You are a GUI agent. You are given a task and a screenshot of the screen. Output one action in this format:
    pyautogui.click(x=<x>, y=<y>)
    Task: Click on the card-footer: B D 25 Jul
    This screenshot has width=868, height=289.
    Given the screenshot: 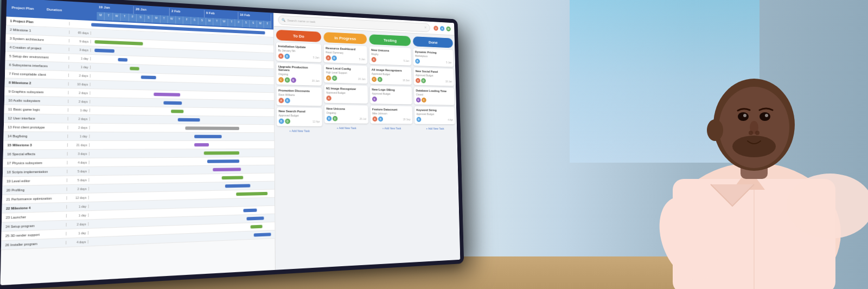 What is the action you would take?
    pyautogui.click(x=346, y=119)
    